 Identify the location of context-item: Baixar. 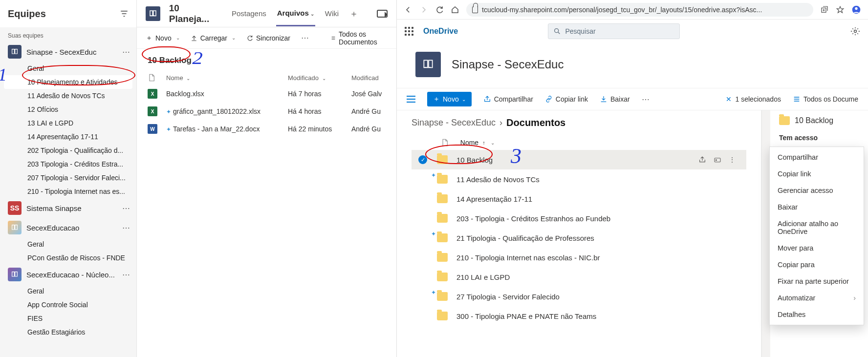
(817, 207).